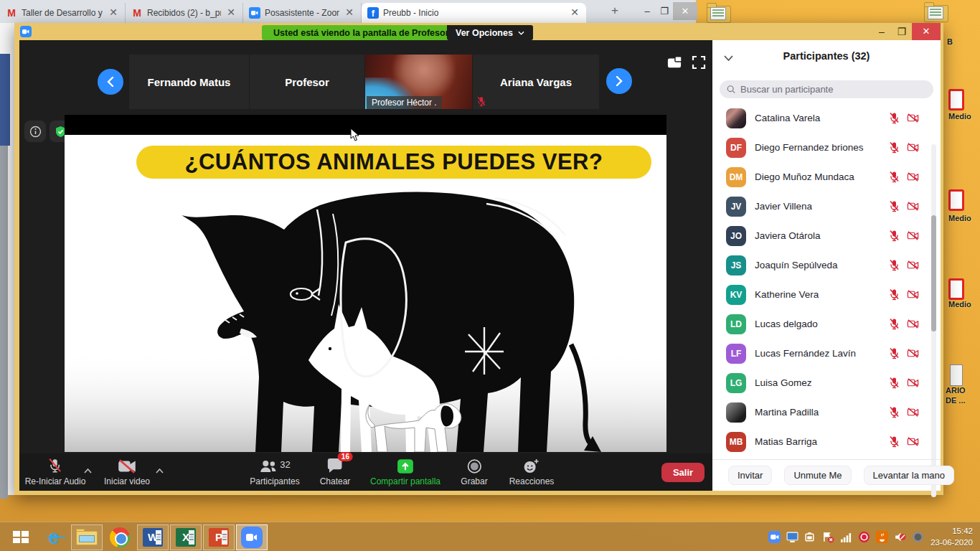 The image size is (980, 551). Describe the element at coordinates (792, 537) in the screenshot. I see `display-tray-icon` at that location.